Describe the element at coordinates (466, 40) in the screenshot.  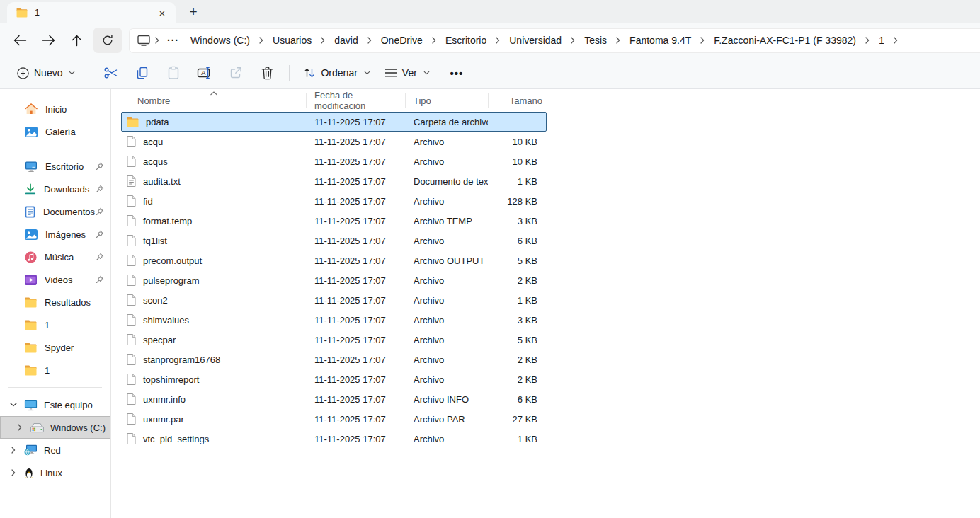
I see `breadcrumb-segment: Escritorio` at that location.